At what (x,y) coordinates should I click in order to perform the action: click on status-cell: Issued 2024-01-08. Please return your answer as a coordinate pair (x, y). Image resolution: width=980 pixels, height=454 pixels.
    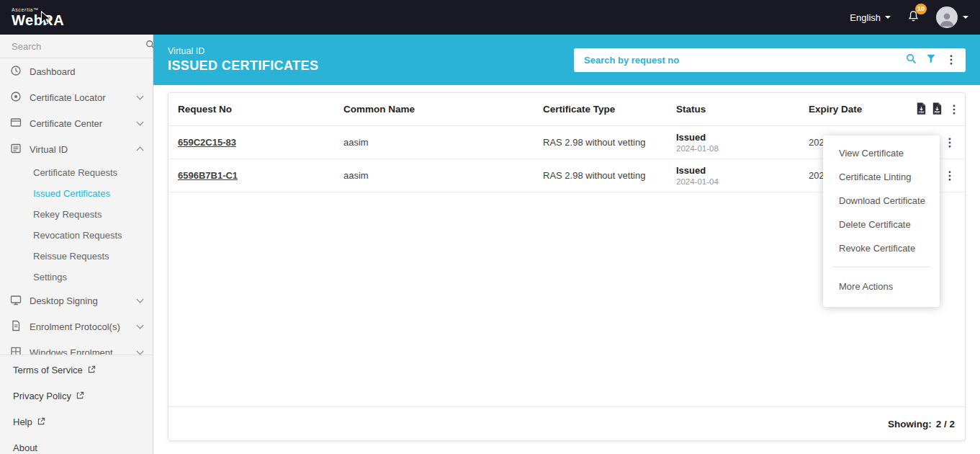
    Looking at the image, I should click on (742, 143).